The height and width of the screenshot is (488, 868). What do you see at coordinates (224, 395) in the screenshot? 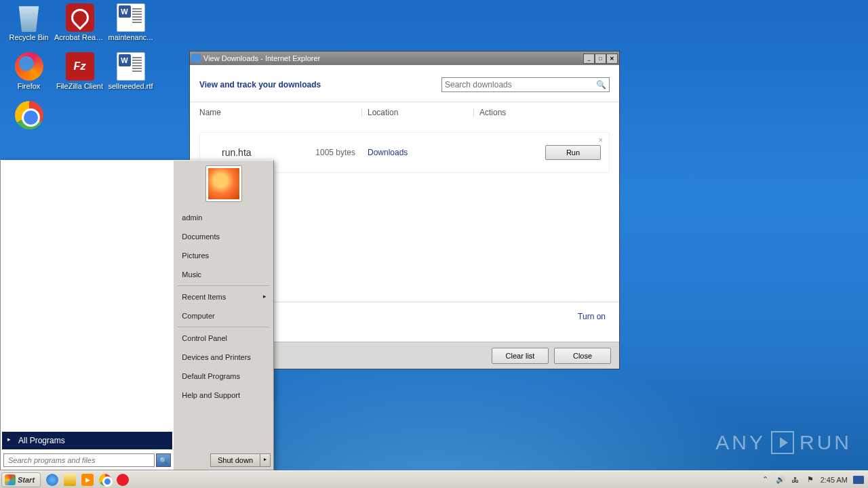
I see `start-item-help: Help and Support` at bounding box center [224, 395].